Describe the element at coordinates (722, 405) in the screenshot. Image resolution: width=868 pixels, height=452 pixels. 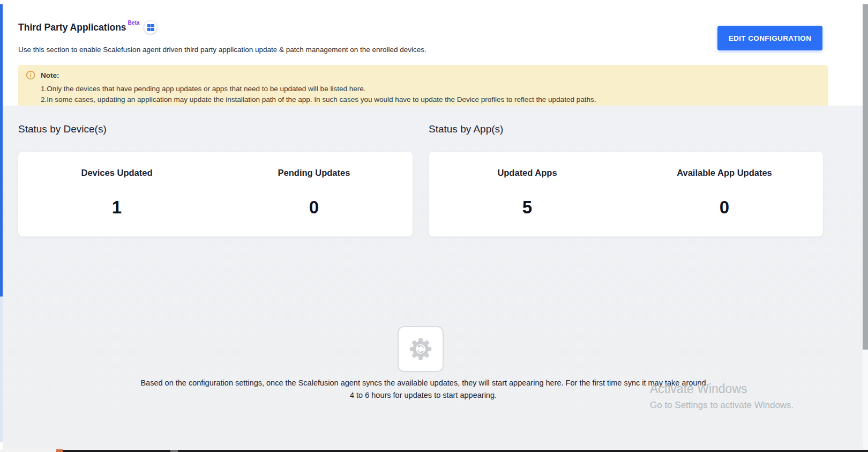
I see `watermark-subtitle: Go to Settings to activate Windows.` at that location.